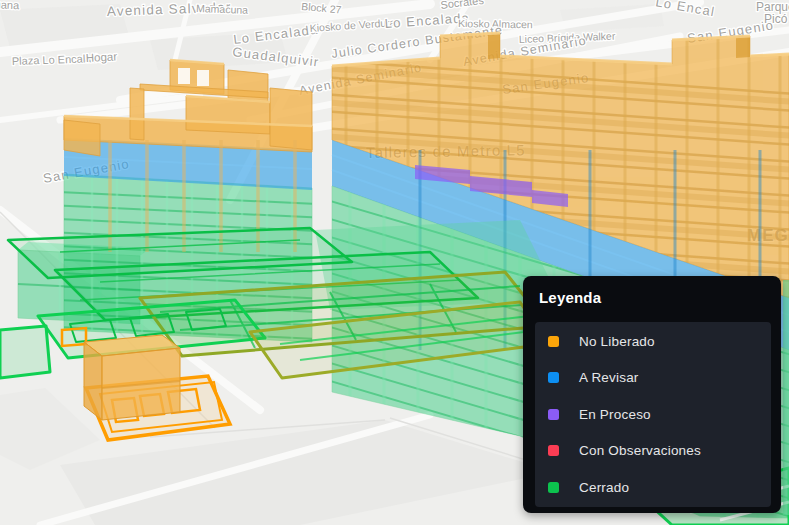 The width and height of the screenshot is (789, 525). I want to click on legend-item-cerrado: Cerrado, so click(653, 488).